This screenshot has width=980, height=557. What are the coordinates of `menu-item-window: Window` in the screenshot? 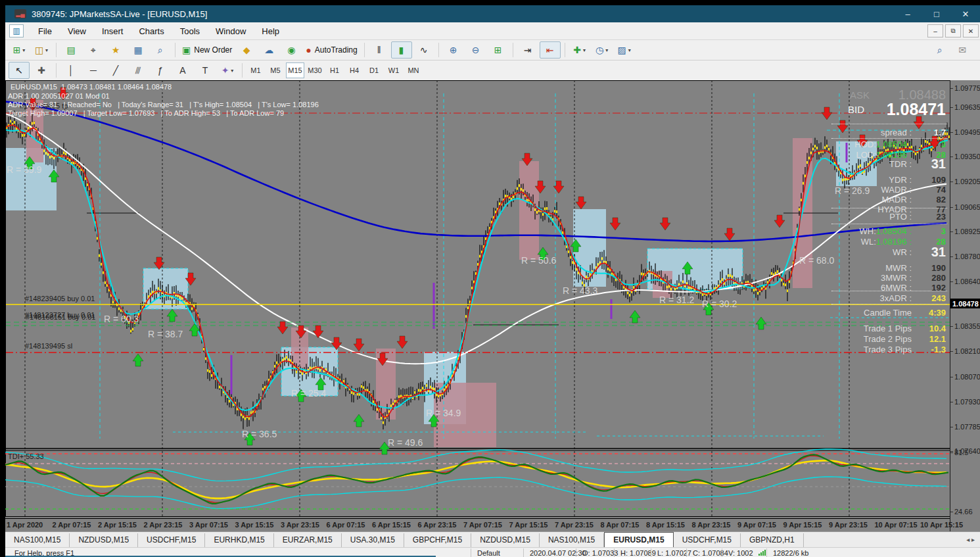 It's located at (231, 32).